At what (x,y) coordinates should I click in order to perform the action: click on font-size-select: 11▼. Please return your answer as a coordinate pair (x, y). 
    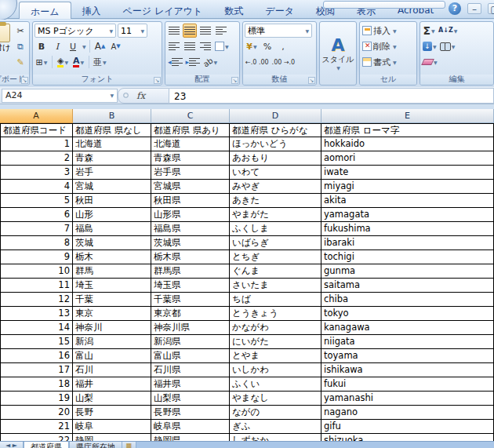
    Looking at the image, I should click on (133, 31).